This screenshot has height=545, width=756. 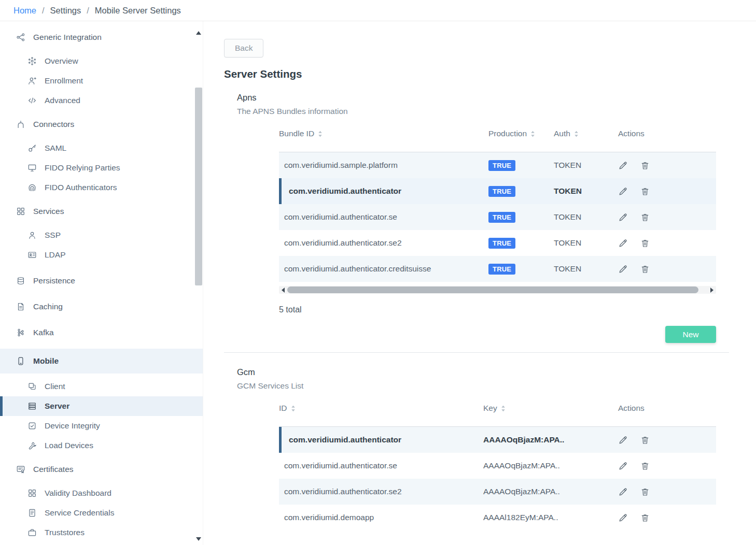 I want to click on sidebar-item-services: Services, so click(x=102, y=211).